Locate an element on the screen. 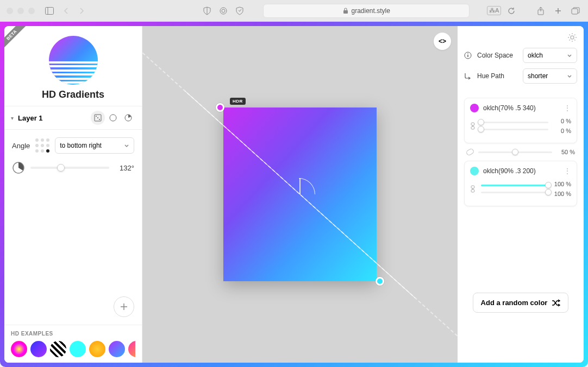  share-icon is located at coordinates (541, 11).